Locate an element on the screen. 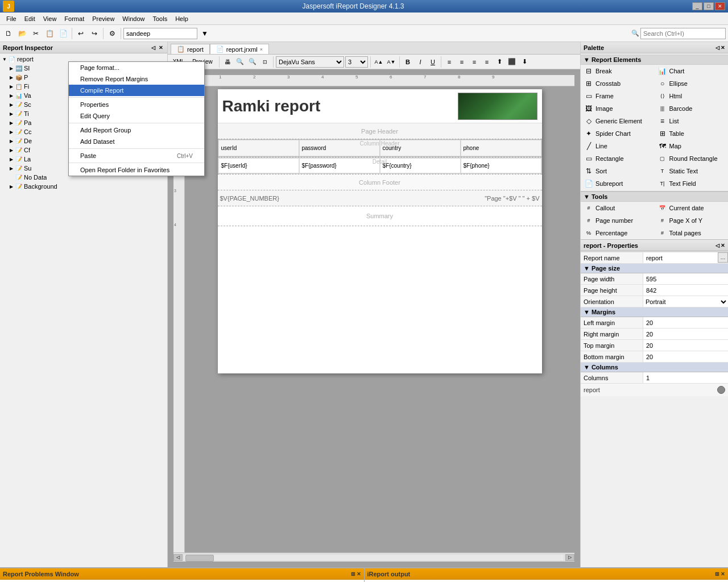  element-table: ⊞ Table is located at coordinates (692, 134).